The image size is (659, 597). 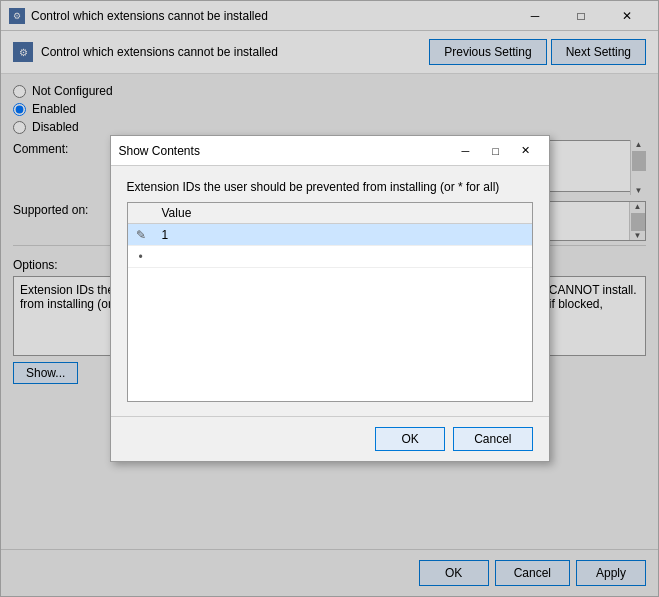 What do you see at coordinates (492, 439) in the screenshot?
I see `dialog-cancel-button: Cancel` at bounding box center [492, 439].